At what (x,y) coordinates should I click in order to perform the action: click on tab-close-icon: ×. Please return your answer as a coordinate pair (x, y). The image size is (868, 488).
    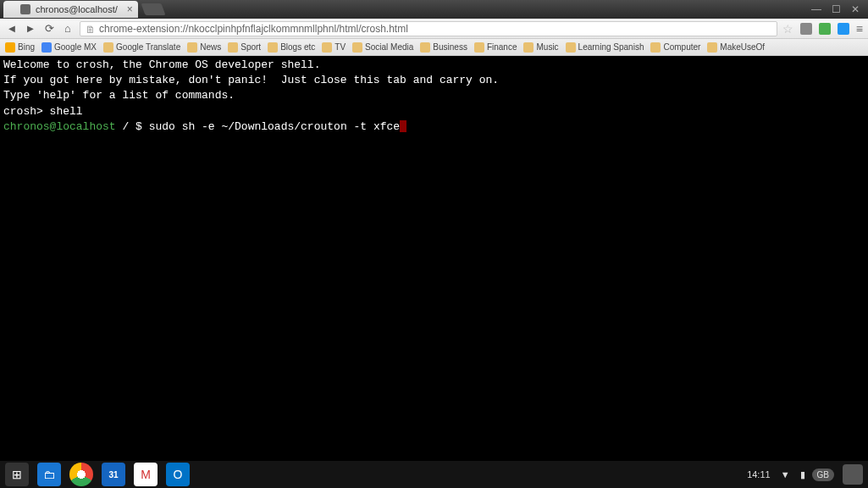
    Looking at the image, I should click on (130, 9).